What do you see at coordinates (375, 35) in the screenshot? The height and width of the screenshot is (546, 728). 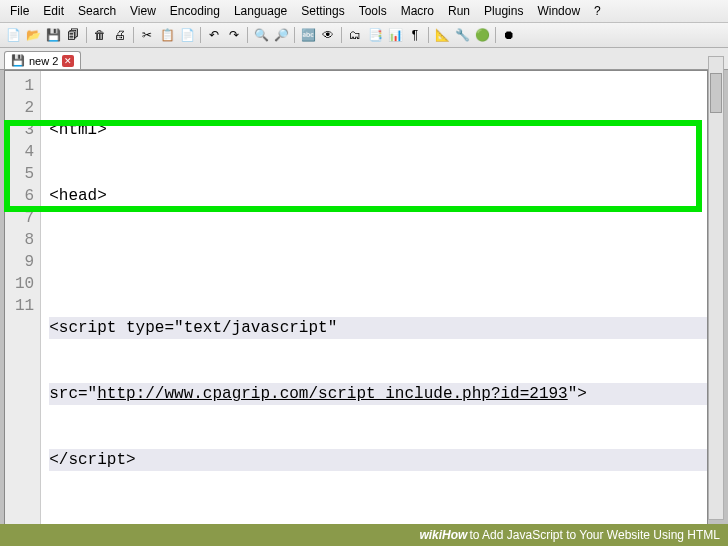 I see `sync-h-icon: 📑` at bounding box center [375, 35].